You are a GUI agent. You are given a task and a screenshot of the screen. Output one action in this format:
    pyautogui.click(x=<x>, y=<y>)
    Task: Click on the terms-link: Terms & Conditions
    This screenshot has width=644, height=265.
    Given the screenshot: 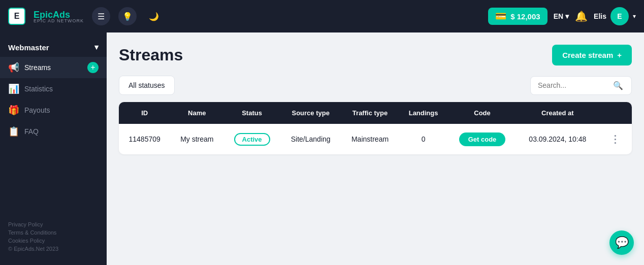 What is the action you would take?
    pyautogui.click(x=53, y=233)
    